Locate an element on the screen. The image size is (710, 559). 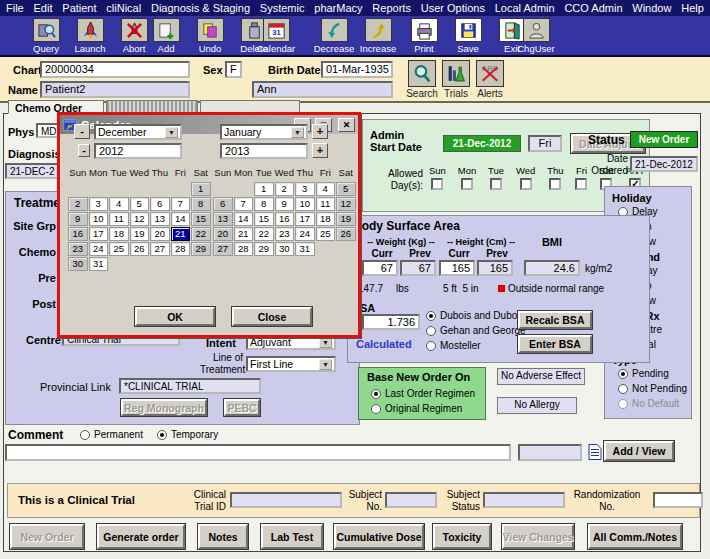
day-cell: 17 is located at coordinates (305, 219).